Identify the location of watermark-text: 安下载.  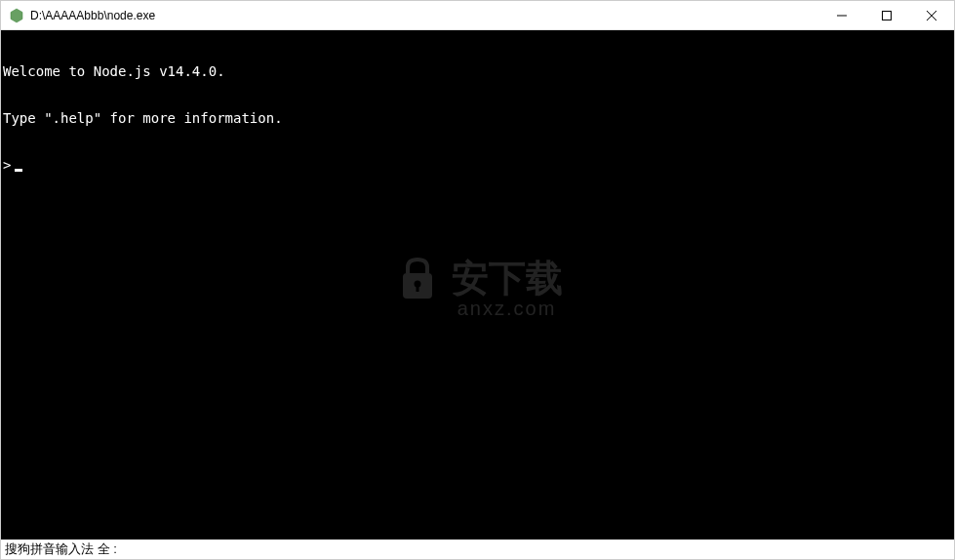
(507, 278).